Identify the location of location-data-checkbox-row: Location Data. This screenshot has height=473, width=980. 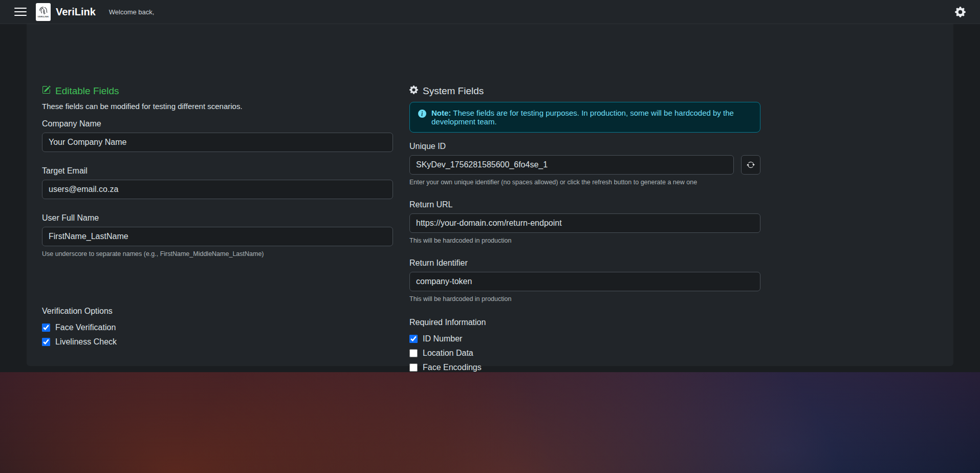
(441, 353).